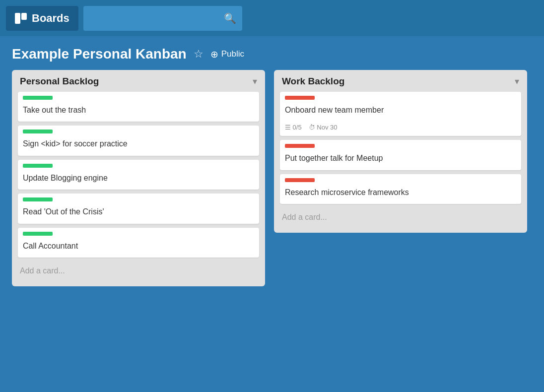 The height and width of the screenshot is (392, 544). I want to click on star-icon: ☆, so click(199, 54).